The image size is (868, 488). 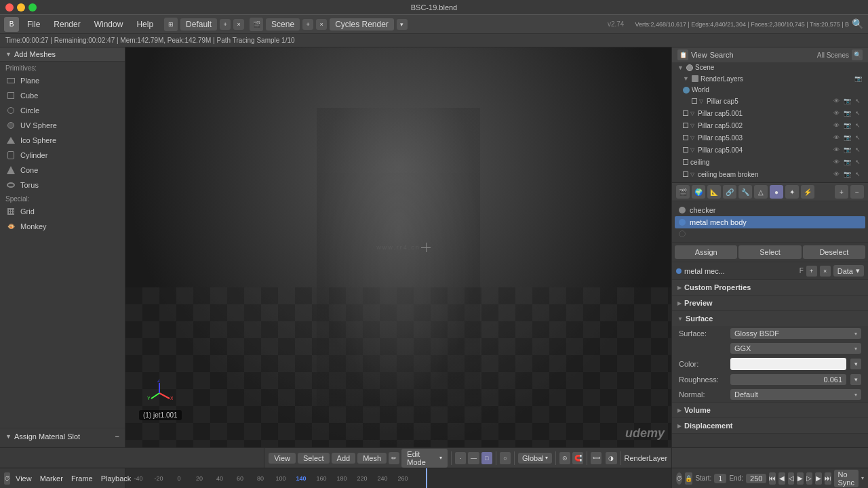 I want to click on prev-keyframe-btn: ◁, so click(x=791, y=479).